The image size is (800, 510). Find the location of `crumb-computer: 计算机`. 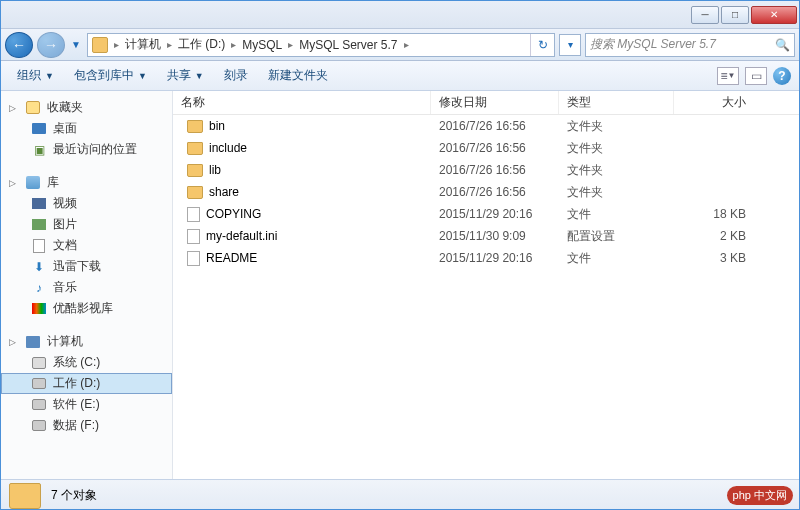

crumb-computer: 计算机 is located at coordinates (143, 45).